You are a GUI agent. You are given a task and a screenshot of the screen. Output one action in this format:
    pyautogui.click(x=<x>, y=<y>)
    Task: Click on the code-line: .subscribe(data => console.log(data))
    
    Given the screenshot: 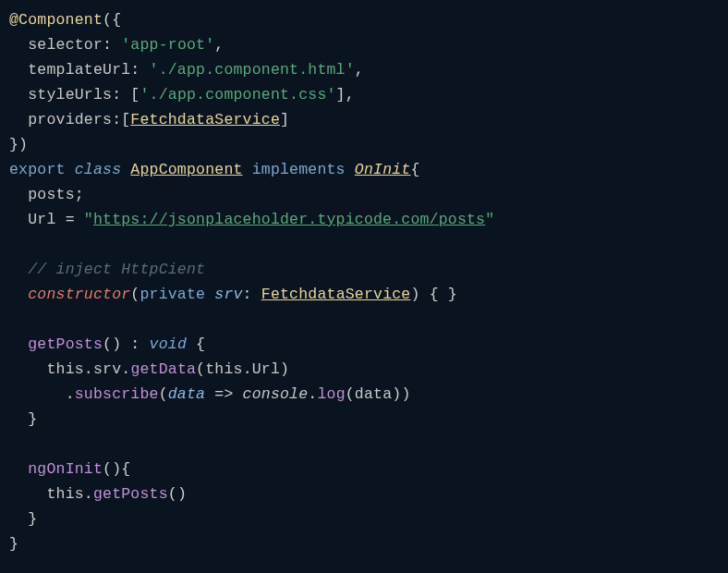 What is the action you would take?
    pyautogui.click(x=211, y=394)
    